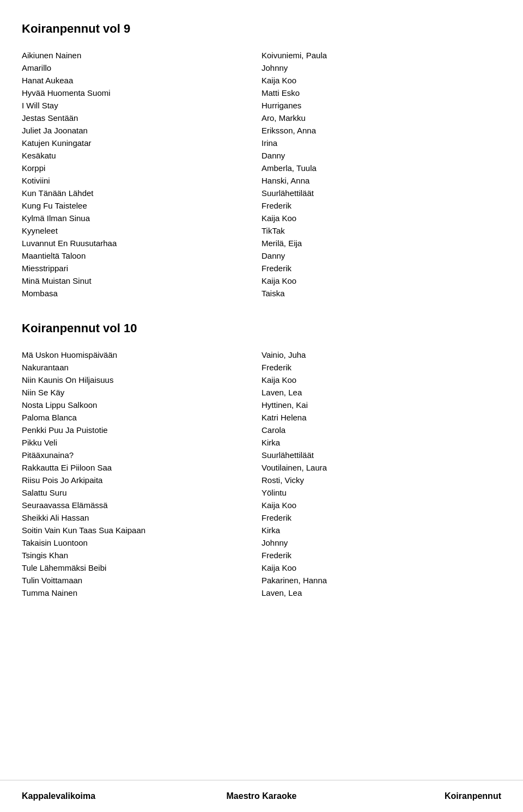 Image resolution: width=523 pixels, height=812 pixels. Describe the element at coordinates (381, 581) in the screenshot. I see `song-artist-cell: Pakarinen, Hanna` at that location.